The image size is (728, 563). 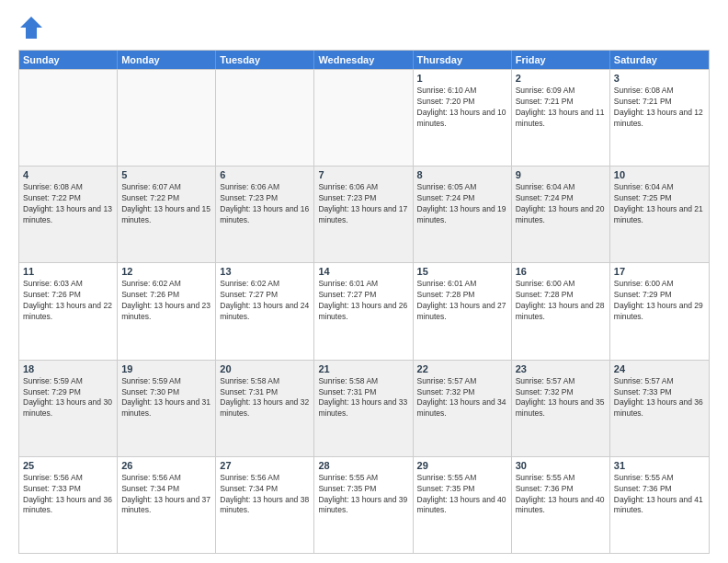 What do you see at coordinates (462, 108) in the screenshot?
I see `cell-text: Sunrise: 6:10 AMSunset: 7:20 PMDaylight:…` at bounding box center [462, 108].